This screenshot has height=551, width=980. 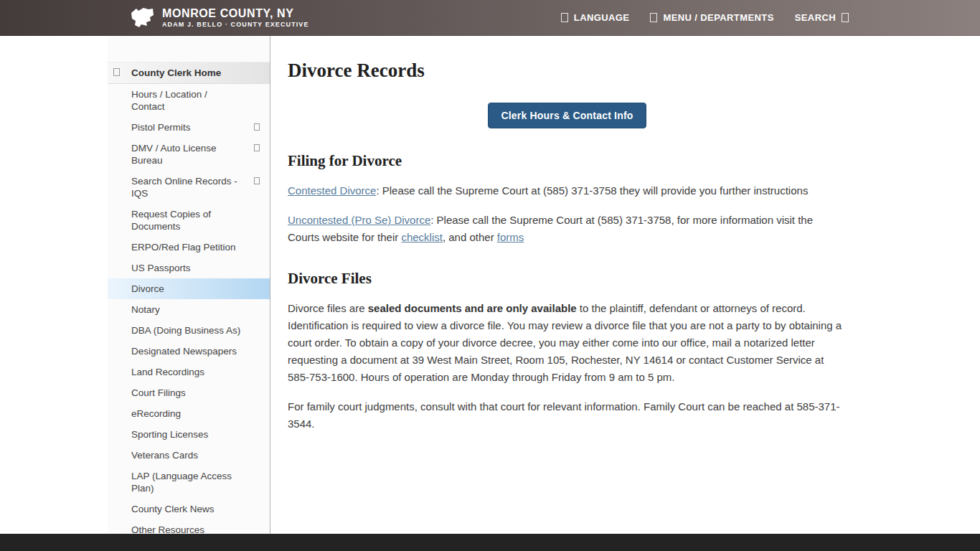 I want to click on sidebar-item-request-copies-of-documents: Request Copies of Documents, so click(x=189, y=220).